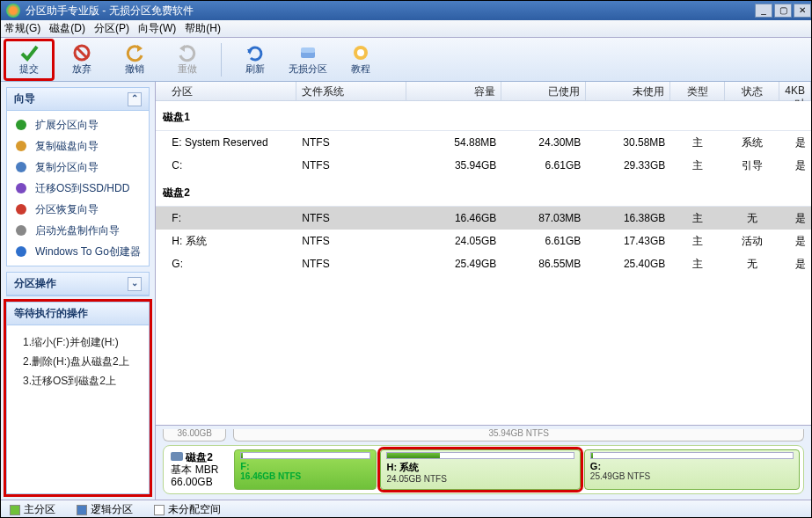 The image size is (812, 518). Describe the element at coordinates (305, 470) in the screenshot. I see `disk-segment: F:16.46GB NTFS` at that location.